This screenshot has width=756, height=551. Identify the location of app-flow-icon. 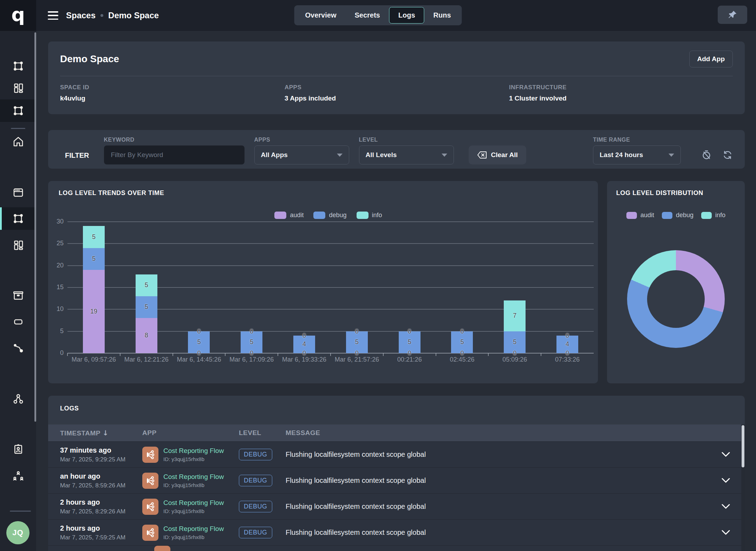
(150, 533).